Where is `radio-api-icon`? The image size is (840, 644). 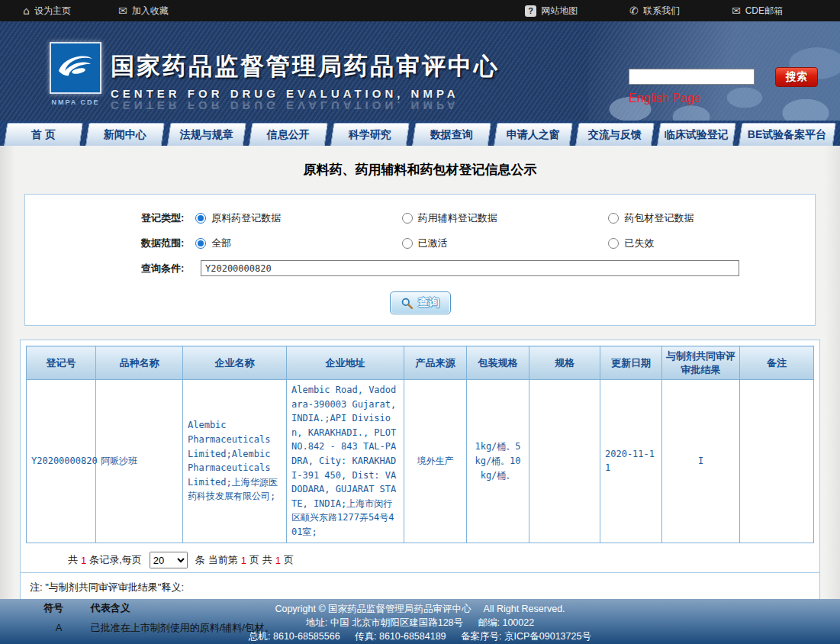
radio-api-icon is located at coordinates (201, 218).